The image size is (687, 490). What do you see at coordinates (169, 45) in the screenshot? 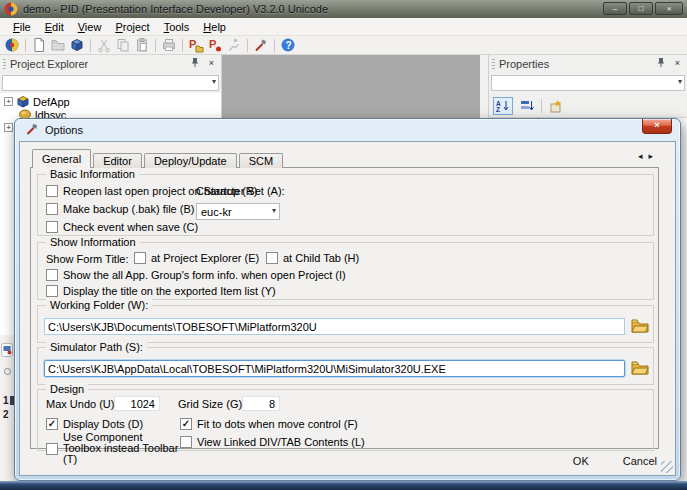
I see `print-icon` at bounding box center [169, 45].